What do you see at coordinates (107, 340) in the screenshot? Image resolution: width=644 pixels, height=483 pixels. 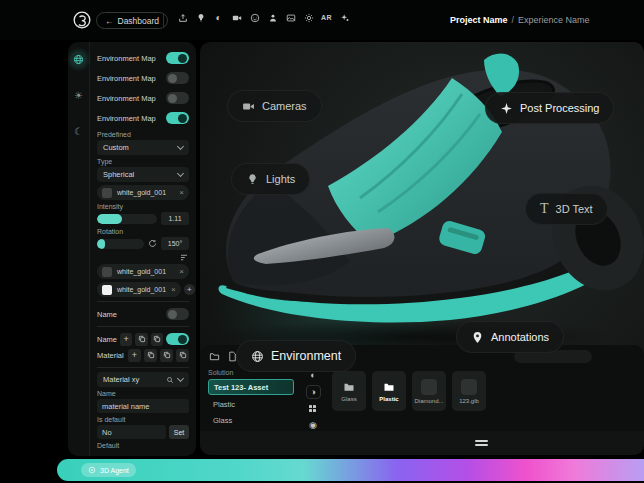 I see `name-row-label: Name` at bounding box center [107, 340].